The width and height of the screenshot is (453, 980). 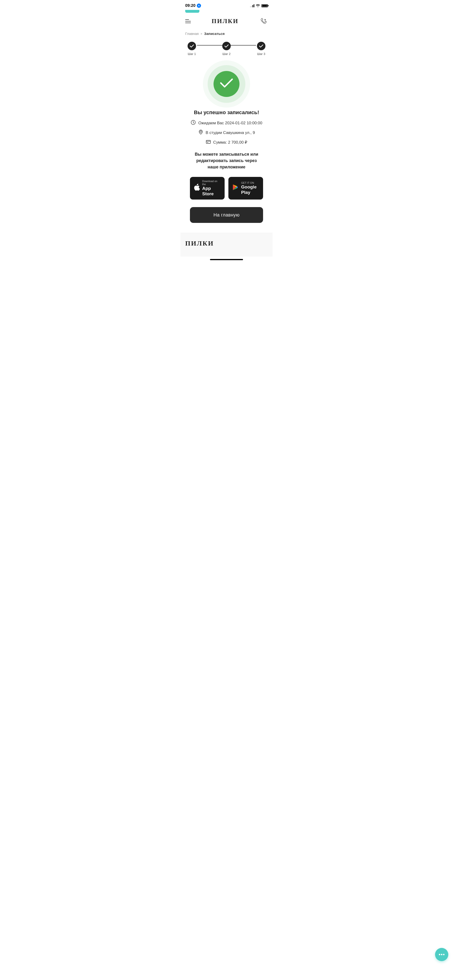 I want to click on amount-text: Сумма: 2 700,00 ₽, so click(x=230, y=142).